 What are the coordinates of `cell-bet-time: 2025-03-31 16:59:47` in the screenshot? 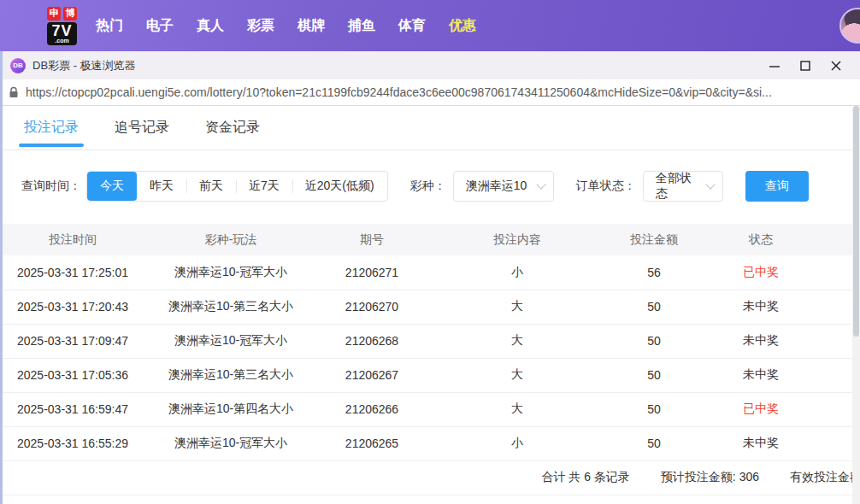 It's located at (73, 409).